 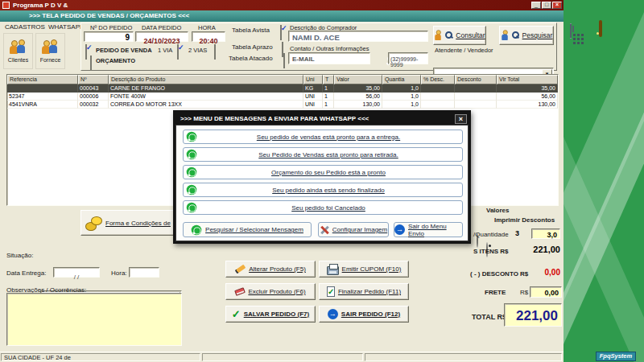 What do you see at coordinates (283, 105) in the screenshot?
I see `table-row: 4541VNRA 000032 CORREA DO MOTOR 13XX UNI…` at bounding box center [283, 105].